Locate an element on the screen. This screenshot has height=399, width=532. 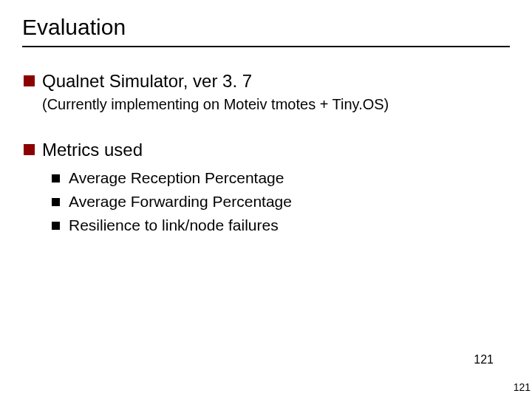
title-rule is located at coordinates (266, 47).